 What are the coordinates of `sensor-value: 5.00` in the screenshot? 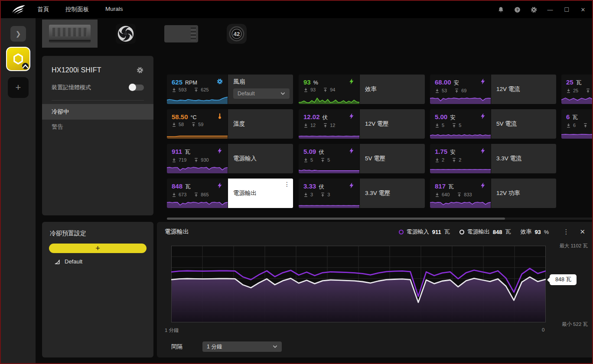 It's located at (441, 117).